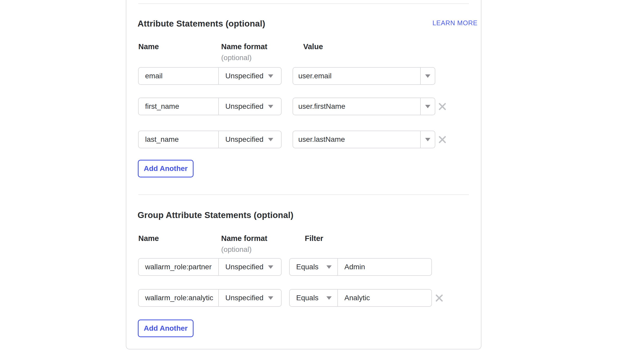 The width and height of the screenshot is (626, 364). Describe the element at coordinates (201, 24) in the screenshot. I see `attribute-statements-title: Attribute Statements (optional)` at that location.